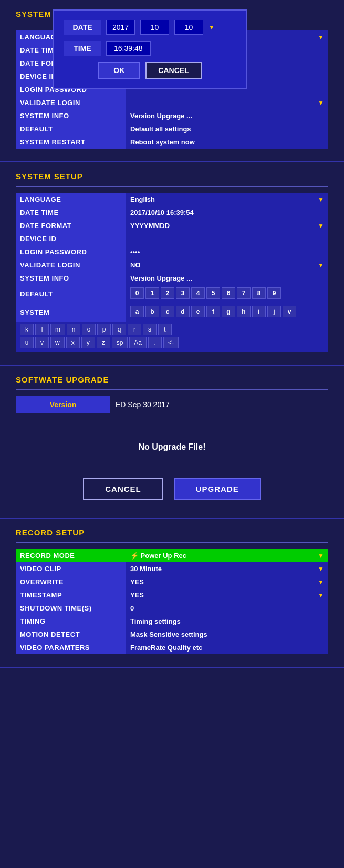 The height and width of the screenshot is (868, 344). What do you see at coordinates (172, 200) in the screenshot?
I see `table-row: LANGUAGE English▼` at bounding box center [172, 200].